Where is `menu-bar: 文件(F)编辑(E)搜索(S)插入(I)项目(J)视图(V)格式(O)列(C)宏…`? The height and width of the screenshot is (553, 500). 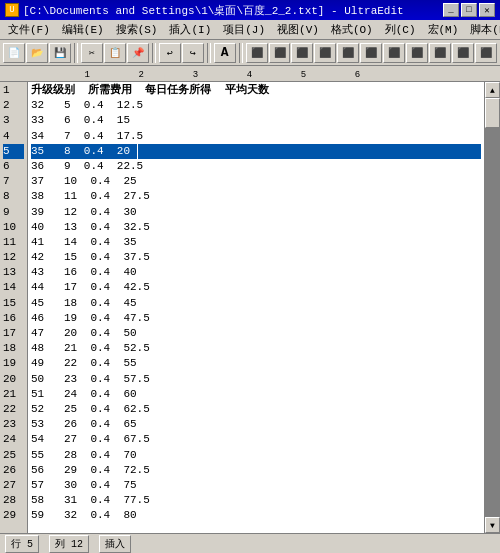
menu-bar: 文件(F)编辑(E)搜索(S)插入(I)项目(J)视图(V)格式(O)列(C)宏… is located at coordinates (250, 30).